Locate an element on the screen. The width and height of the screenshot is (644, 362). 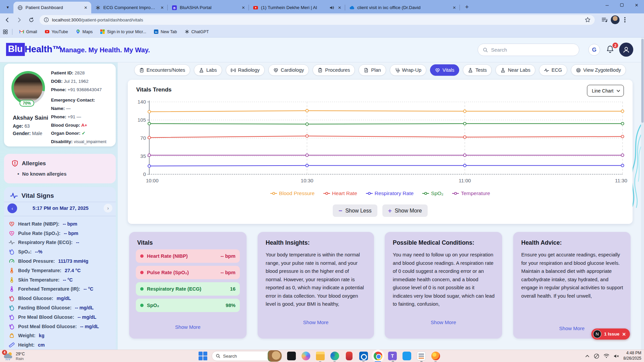
bookmark-item: YouTube is located at coordinates (56, 32).